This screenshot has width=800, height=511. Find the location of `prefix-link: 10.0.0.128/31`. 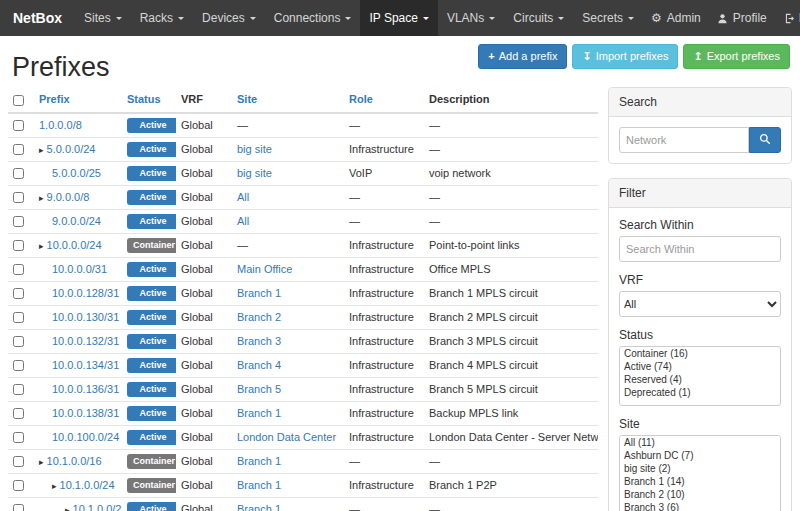

prefix-link: 10.0.0.128/31 is located at coordinates (86, 293).